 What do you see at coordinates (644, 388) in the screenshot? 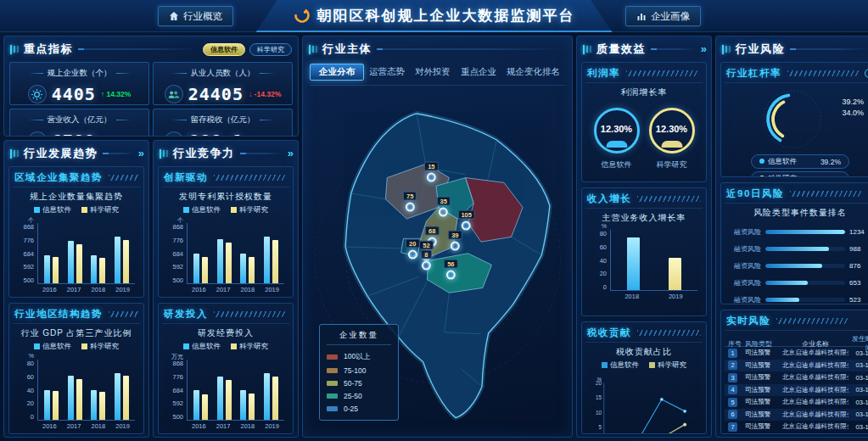
I see `chart-tax-share: 税收贡献占比信息软件科学研究20151050%2016201720182019` at bounding box center [644, 388].